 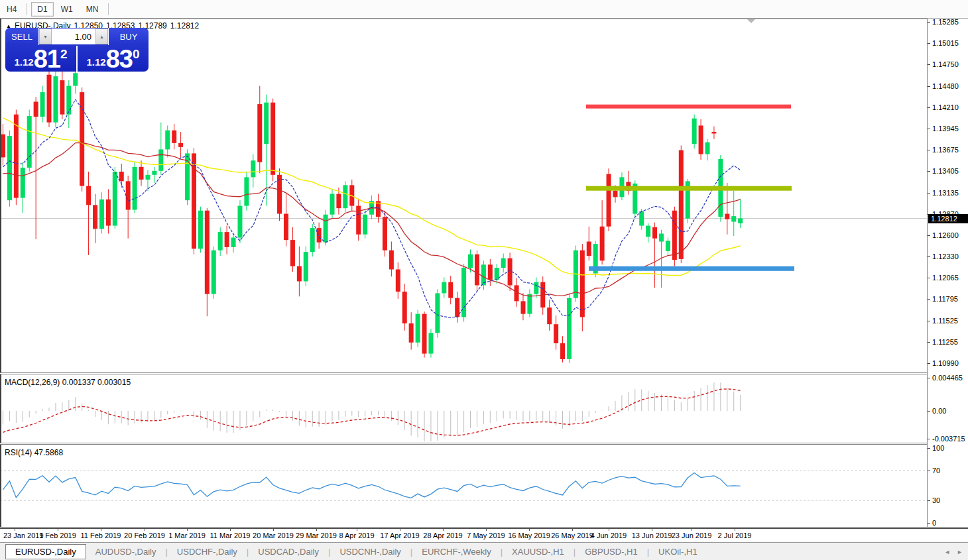 I want to click on rsi-axis-label: 100, so click(x=938, y=448).